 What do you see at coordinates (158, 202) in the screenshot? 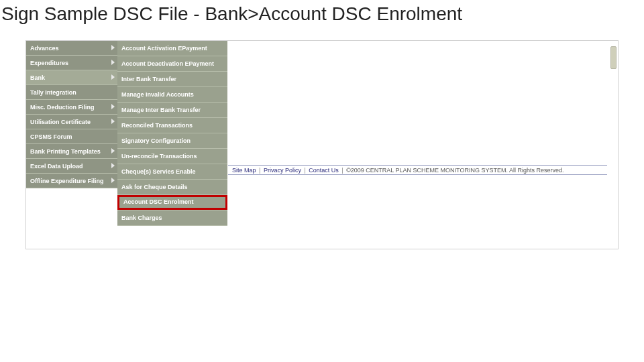
I see `submenu-item-label: Account DSC Enrolment` at bounding box center [158, 202].